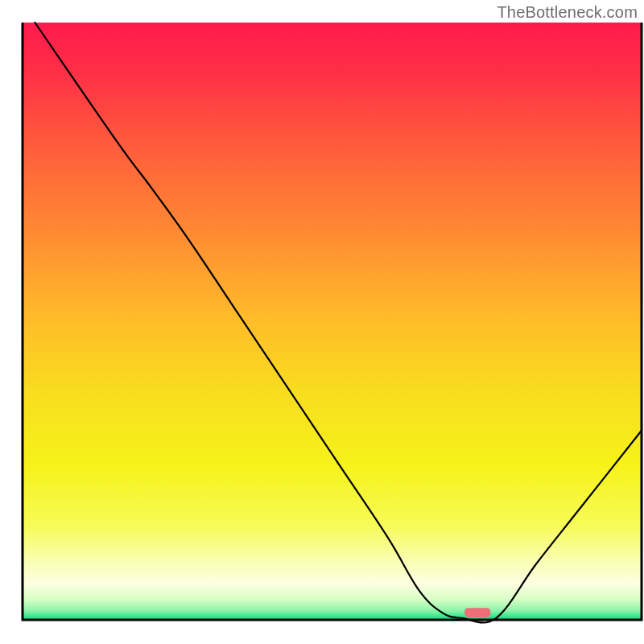  Describe the element at coordinates (477, 613) in the screenshot. I see `optimal-range-marker` at that location.